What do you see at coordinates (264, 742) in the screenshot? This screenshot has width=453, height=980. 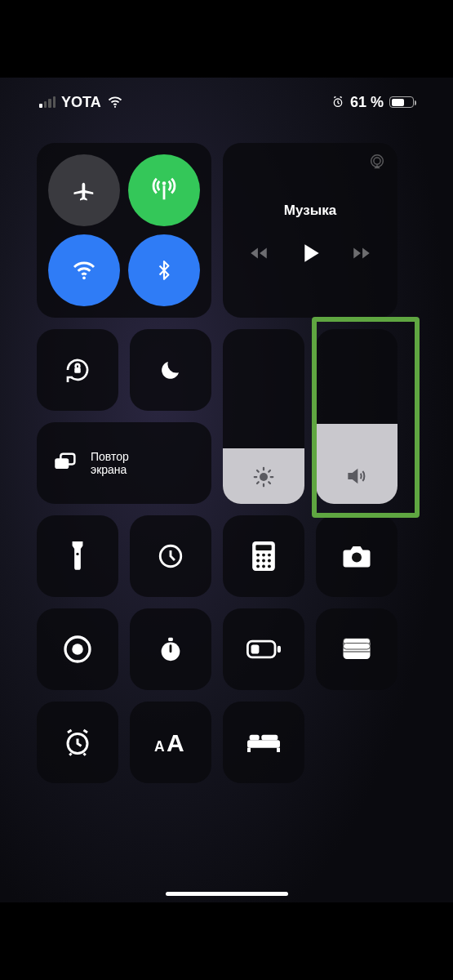 I see `sleep-button` at bounding box center [264, 742].